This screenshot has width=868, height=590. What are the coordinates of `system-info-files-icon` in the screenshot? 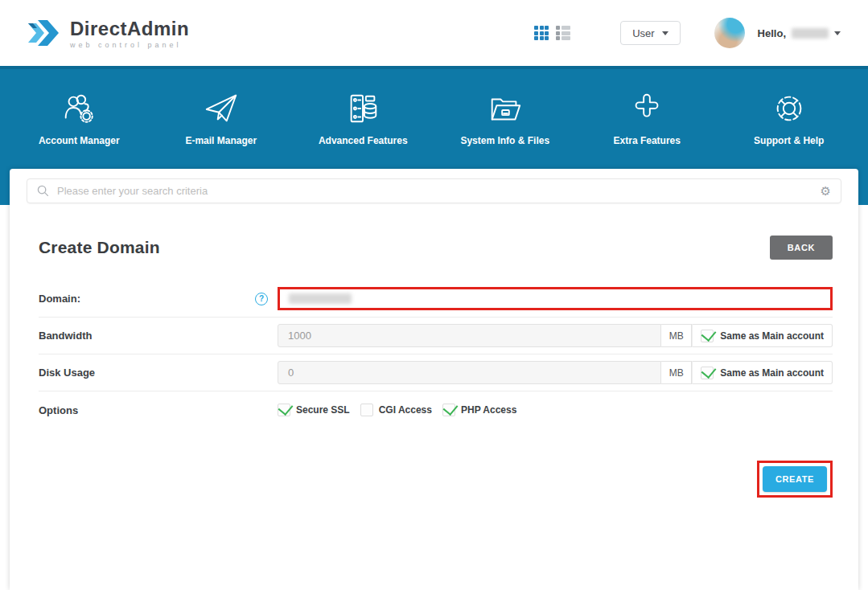 It's located at (505, 109).